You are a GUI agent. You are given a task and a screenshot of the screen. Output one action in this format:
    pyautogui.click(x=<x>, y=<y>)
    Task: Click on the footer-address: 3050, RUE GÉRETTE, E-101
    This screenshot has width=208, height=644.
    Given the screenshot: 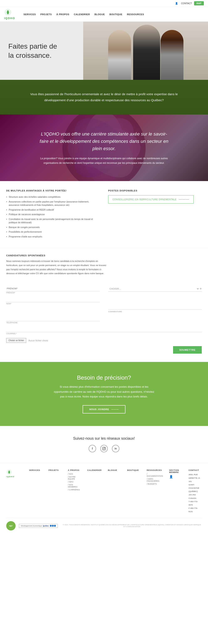 What is the action you would take?
    pyautogui.click(x=195, y=478)
    